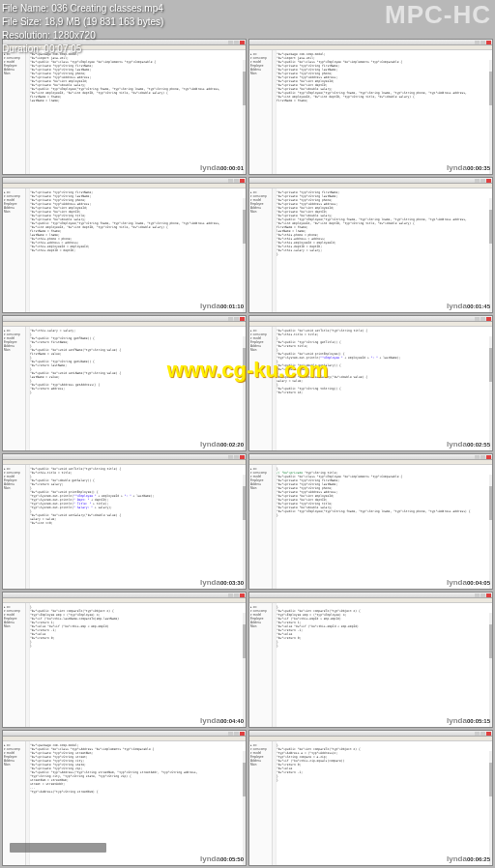 Image resolution: width=495 pixels, height=868 pixels. What do you see at coordinates (222, 168) in the screenshot?
I see `lynda-watermark: lynda00:00:01` at bounding box center [222, 168].